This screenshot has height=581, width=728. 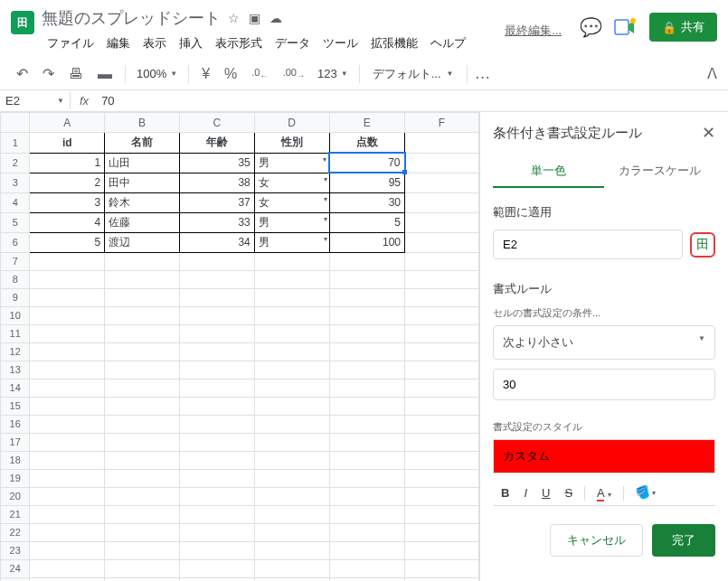 I want to click on col-header: C, so click(x=217, y=123).